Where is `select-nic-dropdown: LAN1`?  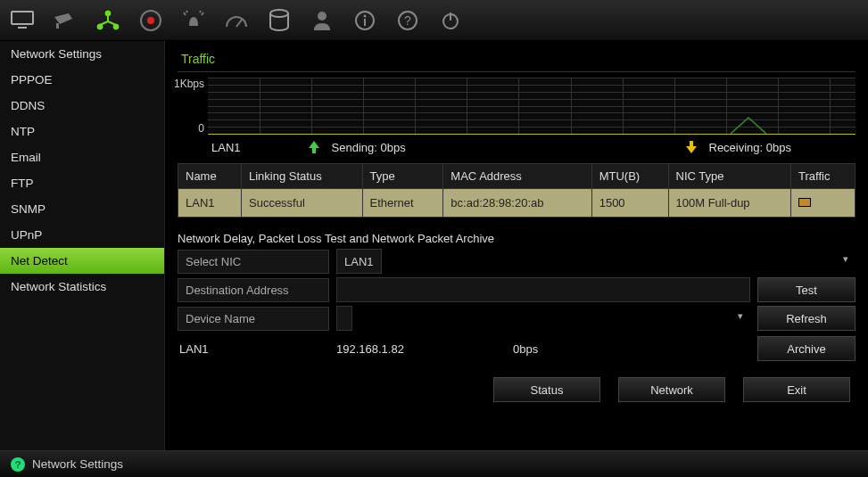 select-nic-dropdown: LAN1 is located at coordinates (359, 261).